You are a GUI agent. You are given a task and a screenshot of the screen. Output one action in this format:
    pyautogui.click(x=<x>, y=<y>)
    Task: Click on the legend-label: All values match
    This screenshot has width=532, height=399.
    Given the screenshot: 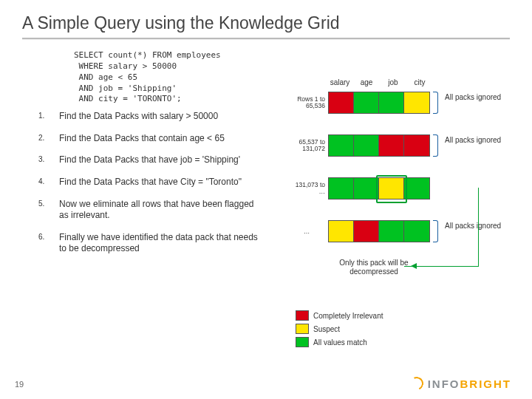 What is the action you would take?
    pyautogui.click(x=340, y=343)
    